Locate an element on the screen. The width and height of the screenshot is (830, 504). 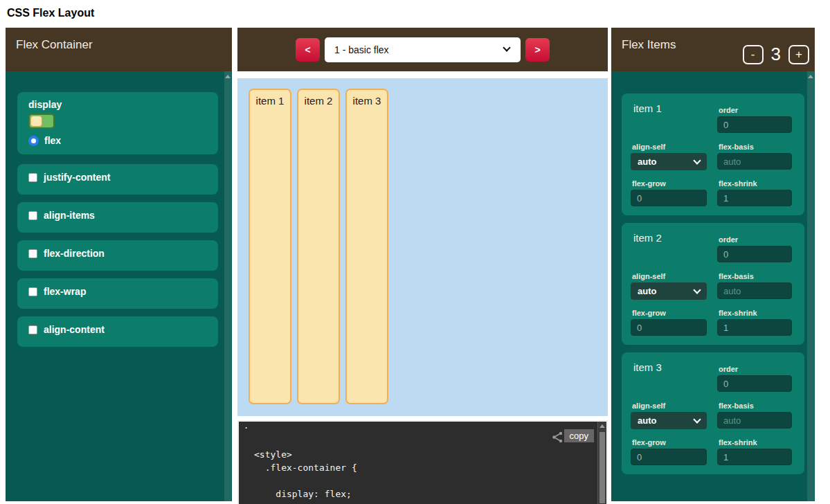
flex-items-panel-header: Flex Items - 3 + is located at coordinates (713, 50).